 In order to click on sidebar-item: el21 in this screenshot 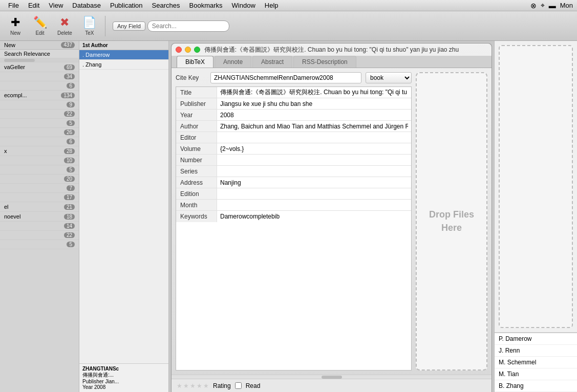, I will do `click(39, 207)`.